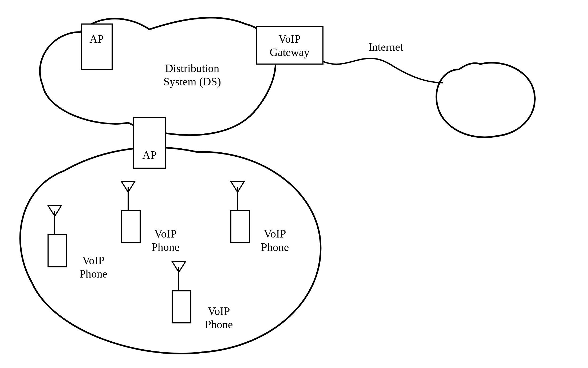  I want to click on voip-phone-2-label-line2: Phone, so click(165, 247).